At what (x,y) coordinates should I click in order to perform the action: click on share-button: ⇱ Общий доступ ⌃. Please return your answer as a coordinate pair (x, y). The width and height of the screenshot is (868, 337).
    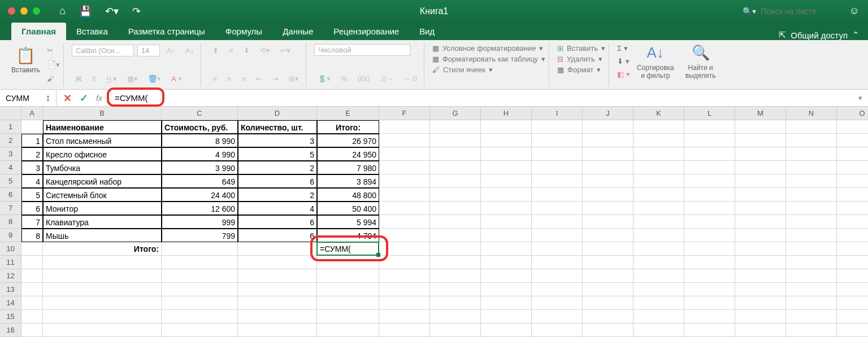
    Looking at the image, I should click on (819, 35).